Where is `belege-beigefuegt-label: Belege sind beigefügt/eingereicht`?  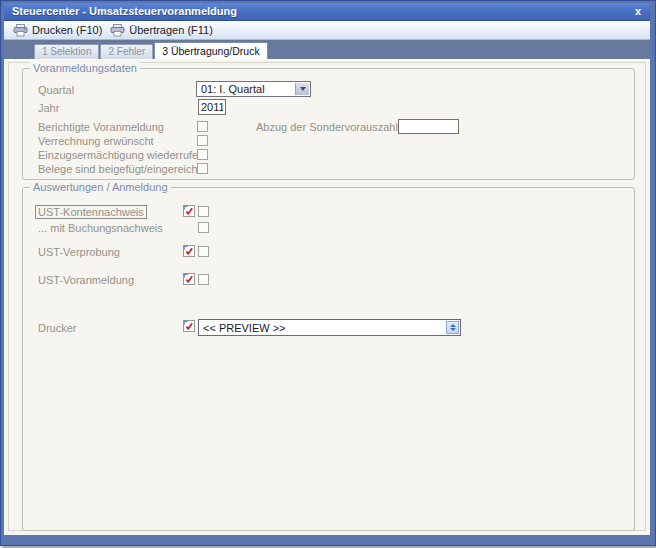 belege-beigefuegt-label: Belege sind beigefügt/eingereicht is located at coordinates (120, 169).